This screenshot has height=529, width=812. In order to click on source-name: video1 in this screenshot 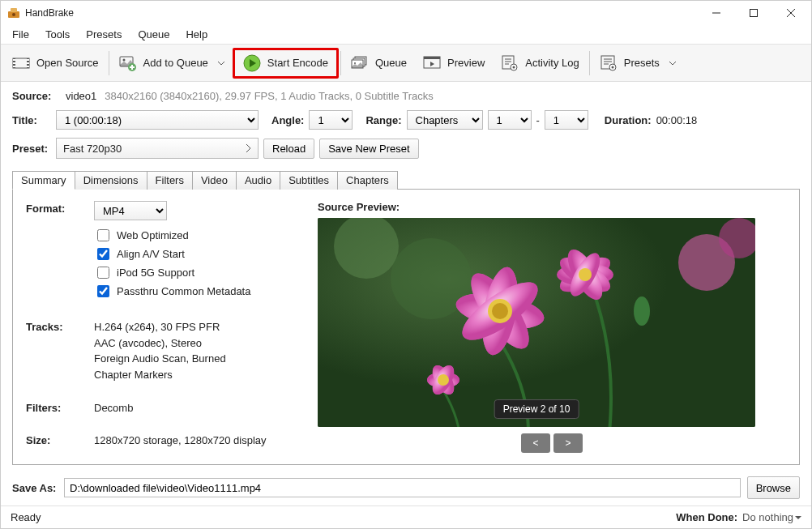, I will do `click(81, 96)`.